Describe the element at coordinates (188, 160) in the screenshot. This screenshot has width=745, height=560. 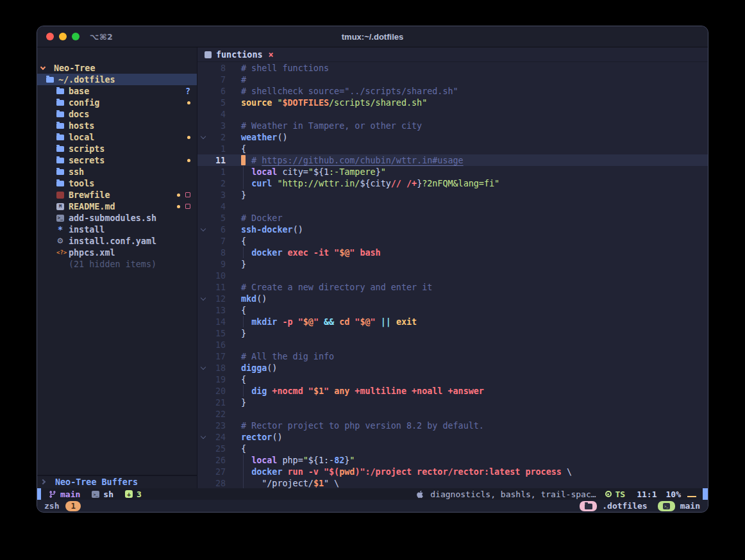
I see `git-status-badges` at that location.